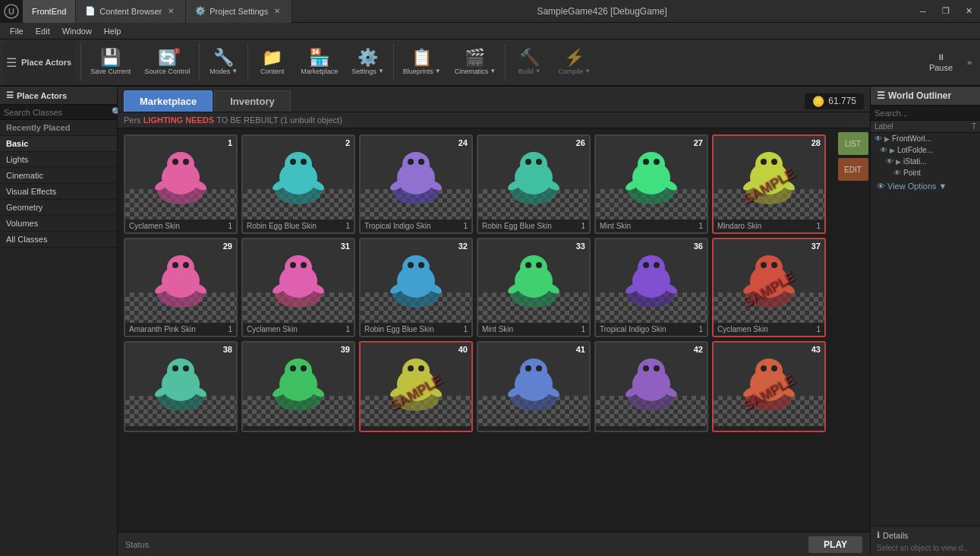  I want to click on grid-row-2: Amaranth Pink Skin 1 29, so click(477, 287).